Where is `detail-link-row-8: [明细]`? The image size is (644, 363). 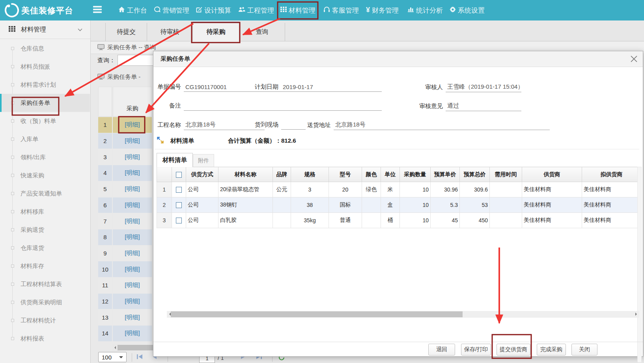
detail-link-row-8: [明细] is located at coordinates (133, 237).